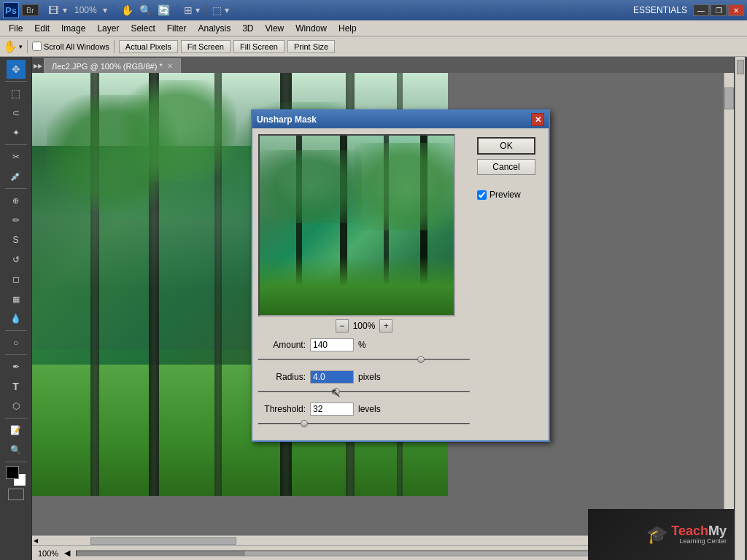  What do you see at coordinates (163, 10) in the screenshot?
I see `rotate-icon: 🔄` at bounding box center [163, 10].